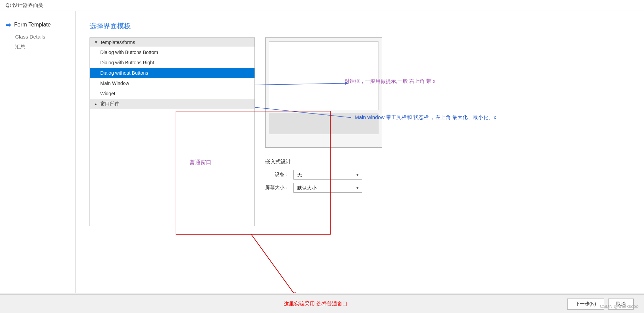  I want to click on sidebar-label-form-template: Form Template, so click(32, 25).